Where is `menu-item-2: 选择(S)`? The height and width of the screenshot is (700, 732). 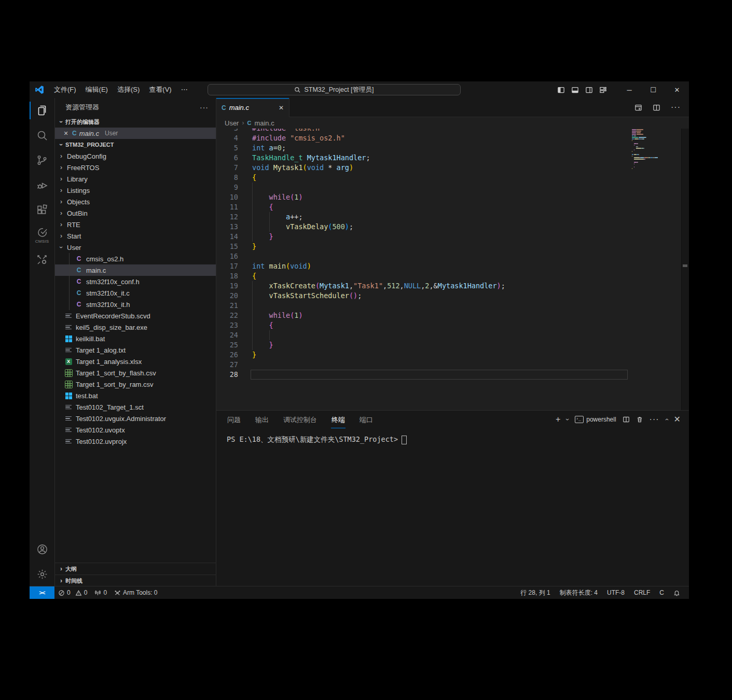 menu-item-2: 选择(S) is located at coordinates (129, 90).